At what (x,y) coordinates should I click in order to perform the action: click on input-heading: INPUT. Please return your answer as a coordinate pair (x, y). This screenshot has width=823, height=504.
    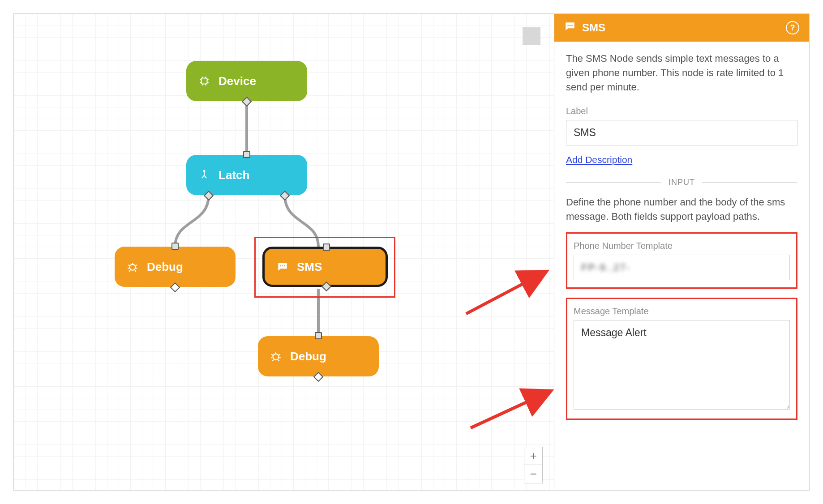
    Looking at the image, I should click on (682, 183).